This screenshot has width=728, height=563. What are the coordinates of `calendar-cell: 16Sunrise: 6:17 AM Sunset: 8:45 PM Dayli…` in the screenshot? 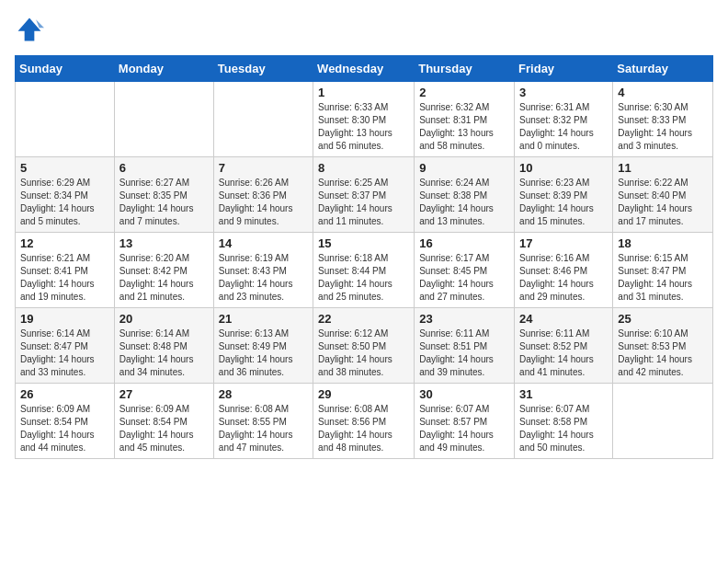 It's located at (465, 270).